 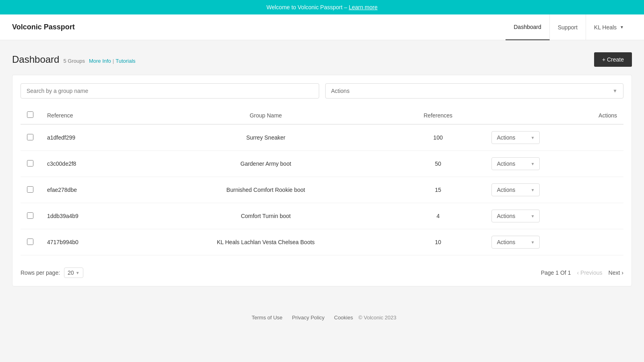 What do you see at coordinates (266, 242) in the screenshot?
I see `row-group-name: KL Heals Lachlan Vesta Chelsea Boots` at bounding box center [266, 242].